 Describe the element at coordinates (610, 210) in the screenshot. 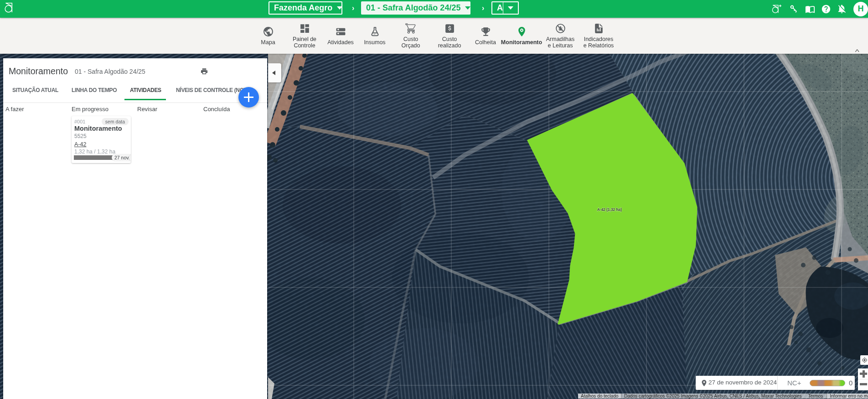

I see `svg-text: A-42 (1,32 ha)` at that location.